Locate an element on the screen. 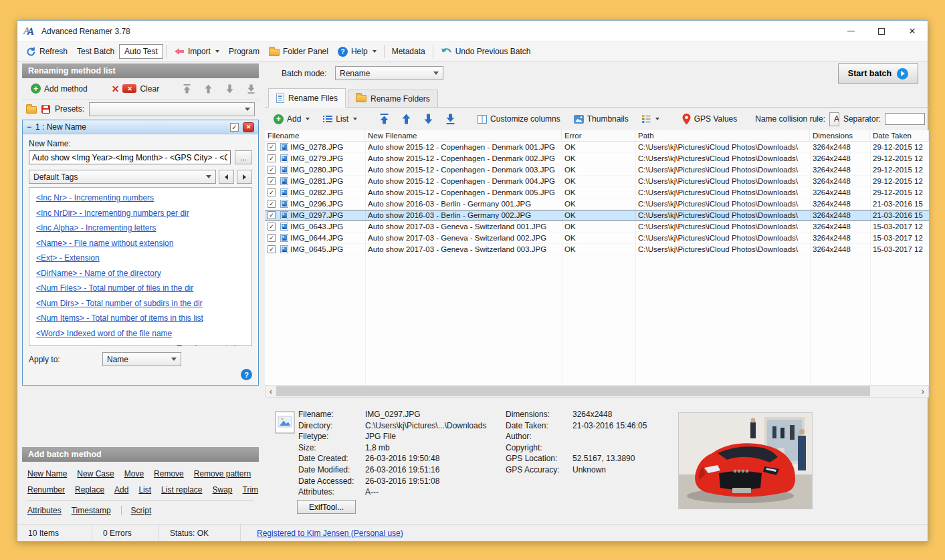  auto-test-button: Auto Test is located at coordinates (141, 51).